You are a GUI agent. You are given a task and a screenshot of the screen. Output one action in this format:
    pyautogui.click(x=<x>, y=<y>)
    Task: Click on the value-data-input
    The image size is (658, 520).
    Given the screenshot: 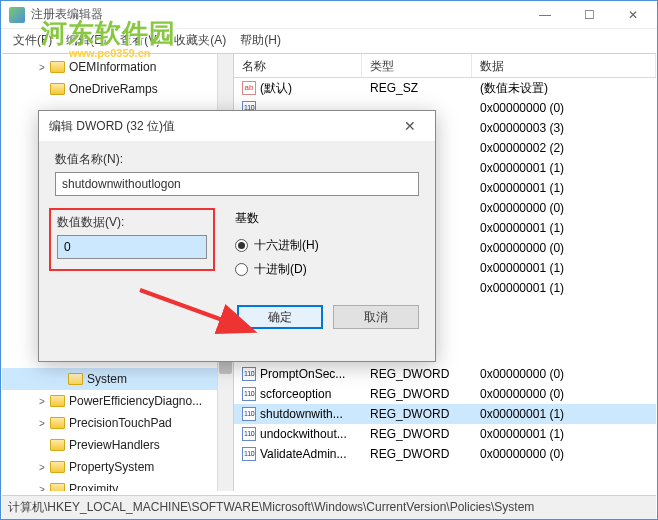 What is the action you would take?
    pyautogui.click(x=132, y=247)
    